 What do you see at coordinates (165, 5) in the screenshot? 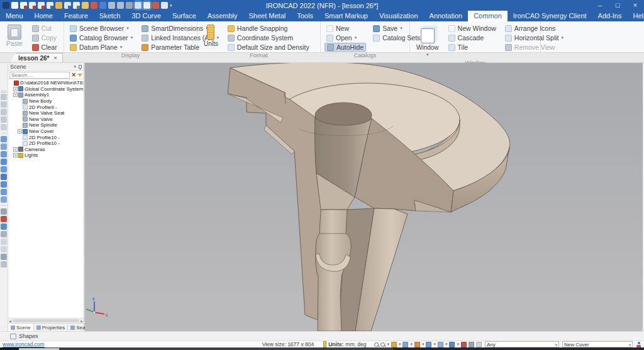
I see `window-layout-icon` at bounding box center [165, 5].